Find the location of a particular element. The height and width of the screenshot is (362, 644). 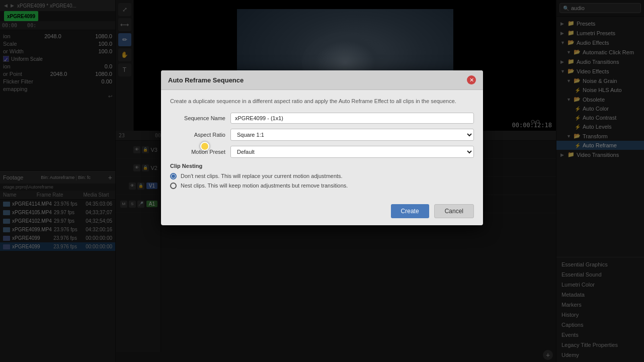

motion-preset-label: Motion Preset is located at coordinates (198, 152).